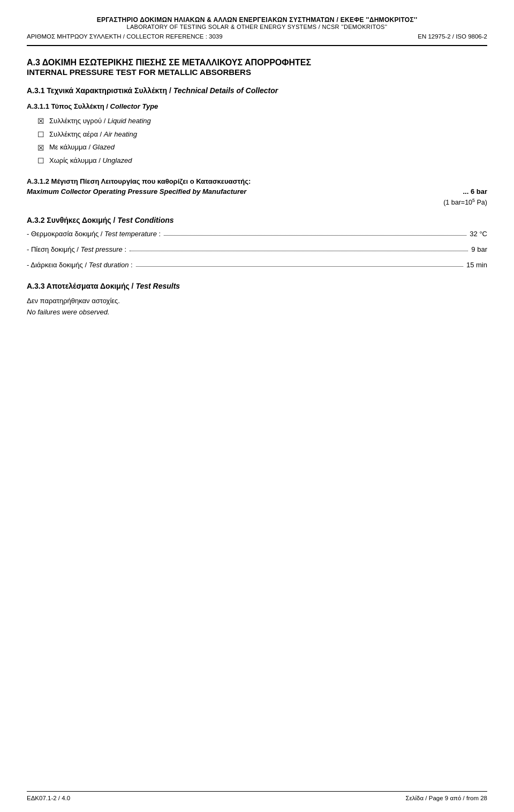 This screenshot has height=812, width=514. What do you see at coordinates (257, 31) in the screenshot?
I see `page-header: ΕΡΓΑΣΤΗΡΙΟ ΔΟΚΙΜΩΝ ΗΛΙΑΚΩΝ & ΑΛΛΩΝ ΕΝΕΡΓ…` at bounding box center [257, 31].